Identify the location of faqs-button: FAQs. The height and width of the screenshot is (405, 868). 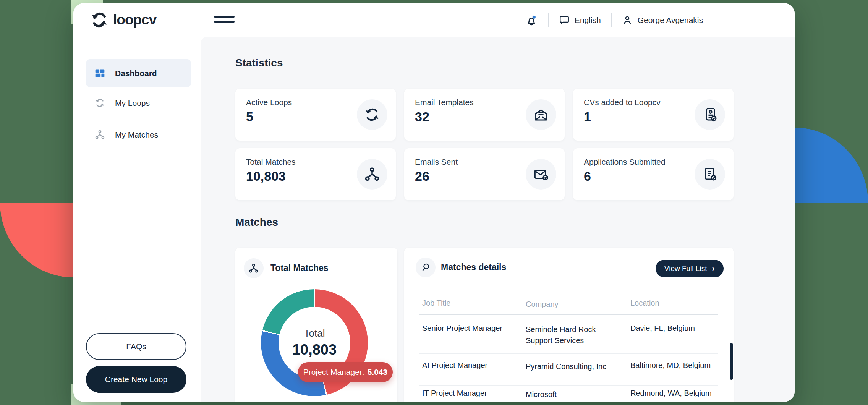
(136, 347).